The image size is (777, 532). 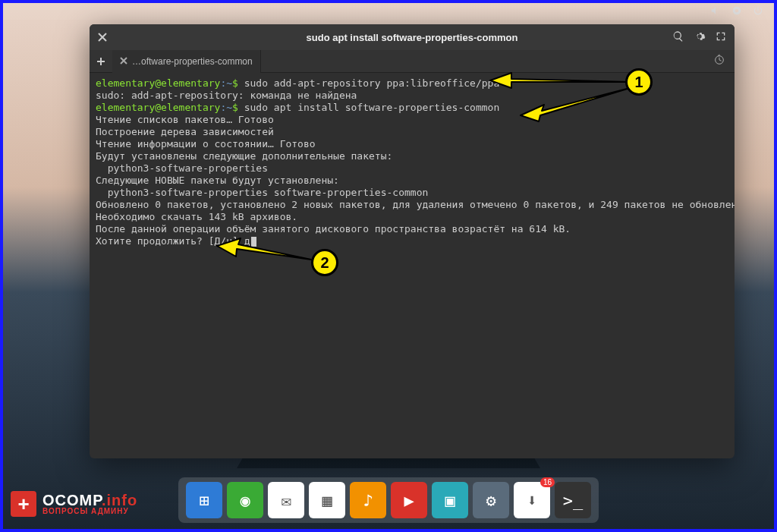 I want to click on settings-gear-icon, so click(x=700, y=38).